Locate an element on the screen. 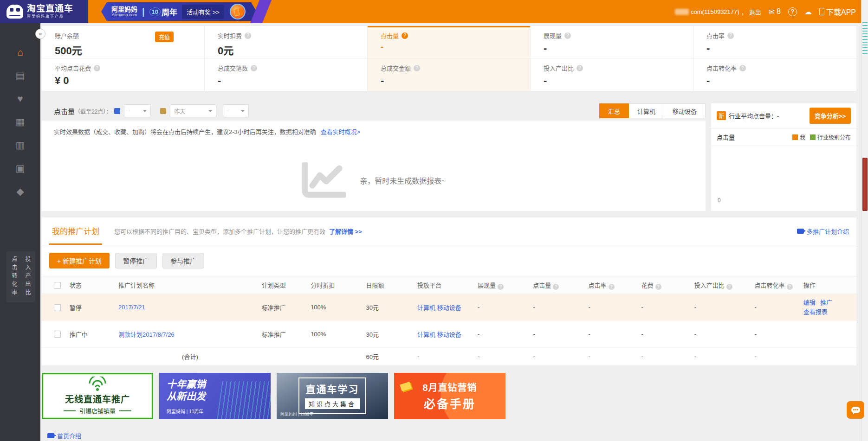 The height and width of the screenshot is (441, 868). anniversary-promo-banner: 阿里妈妈 Alimama.com | 10 周年 活动有奖 >> is located at coordinates (179, 12).